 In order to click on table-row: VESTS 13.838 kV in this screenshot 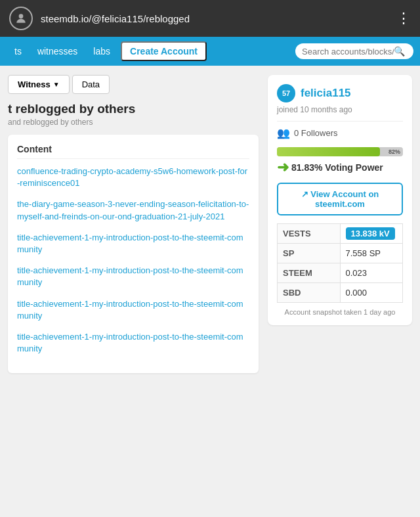, I will do `click(340, 234)`.